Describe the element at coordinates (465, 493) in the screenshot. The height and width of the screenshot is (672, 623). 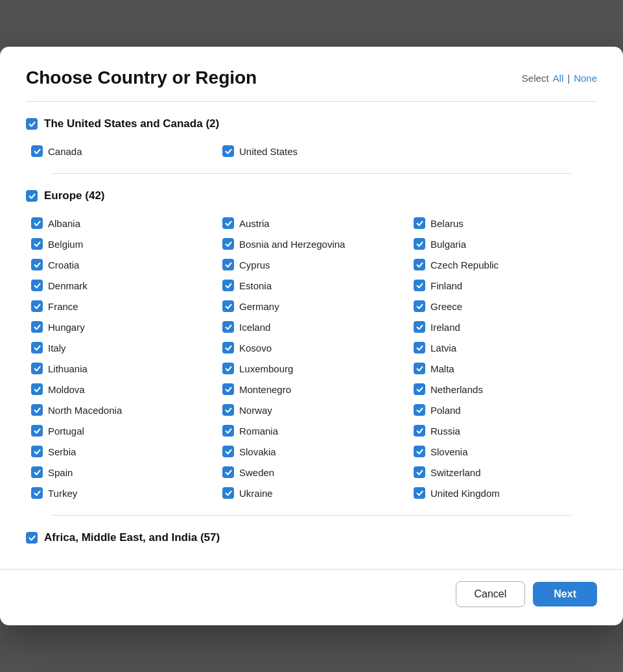
I see `country-name: United Kingdom` at that location.